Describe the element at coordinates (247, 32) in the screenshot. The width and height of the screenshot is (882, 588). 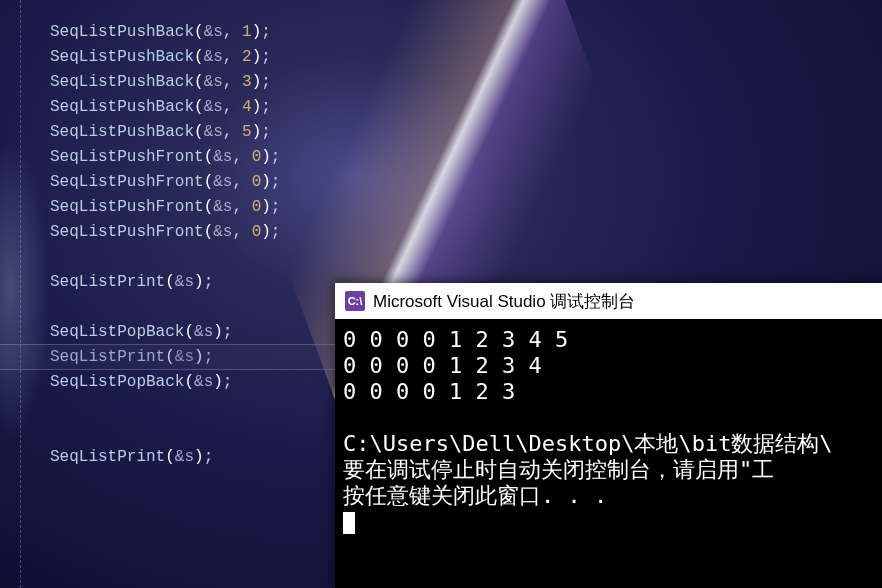
I see `number-literal: 1` at that location.